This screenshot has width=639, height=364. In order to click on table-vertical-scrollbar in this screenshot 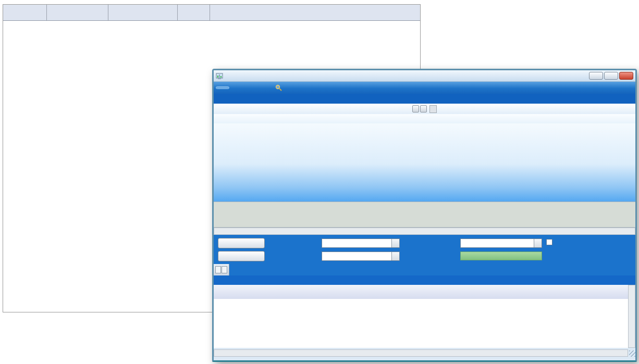, I will do `click(632, 317)`.